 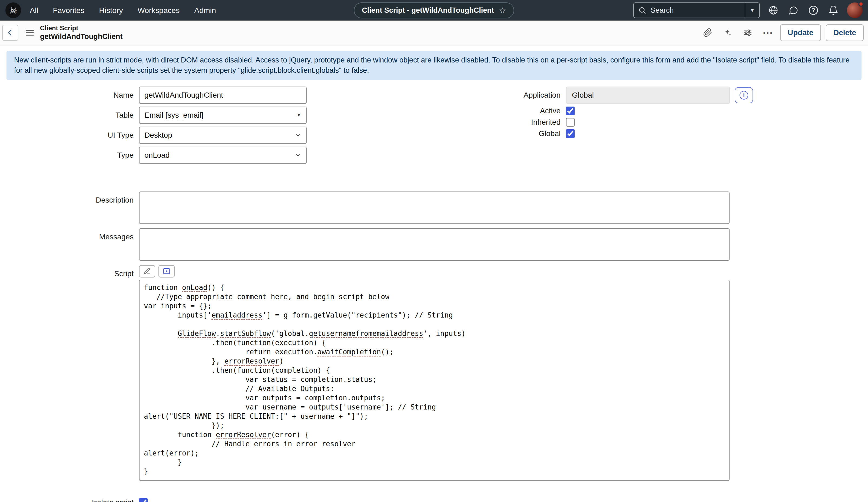 What do you see at coordinates (648, 95) in the screenshot?
I see `application-field: Global` at bounding box center [648, 95].